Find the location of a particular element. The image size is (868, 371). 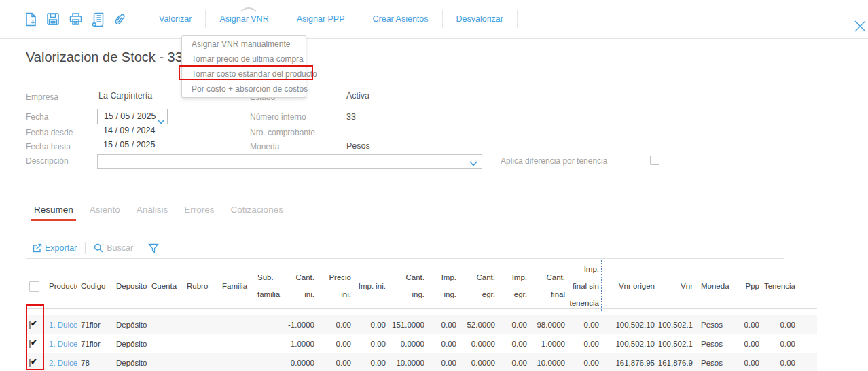

menu-asignar-ppp: Asignar PPP is located at coordinates (321, 19).